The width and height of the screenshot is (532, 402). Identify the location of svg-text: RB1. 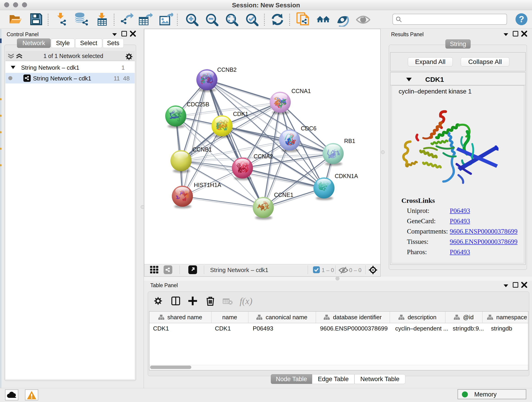
(350, 141).